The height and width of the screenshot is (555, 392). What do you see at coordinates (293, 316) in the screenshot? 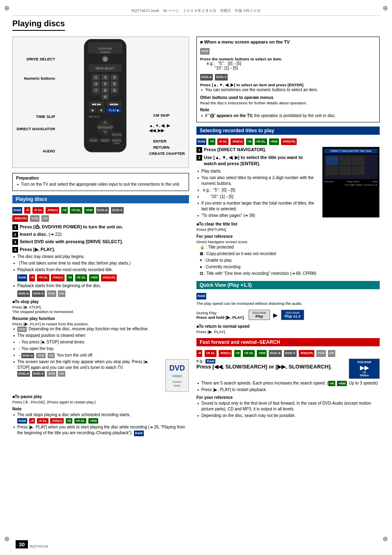
I see `play-x13-label: Play x1.3` at bounding box center [293, 316].